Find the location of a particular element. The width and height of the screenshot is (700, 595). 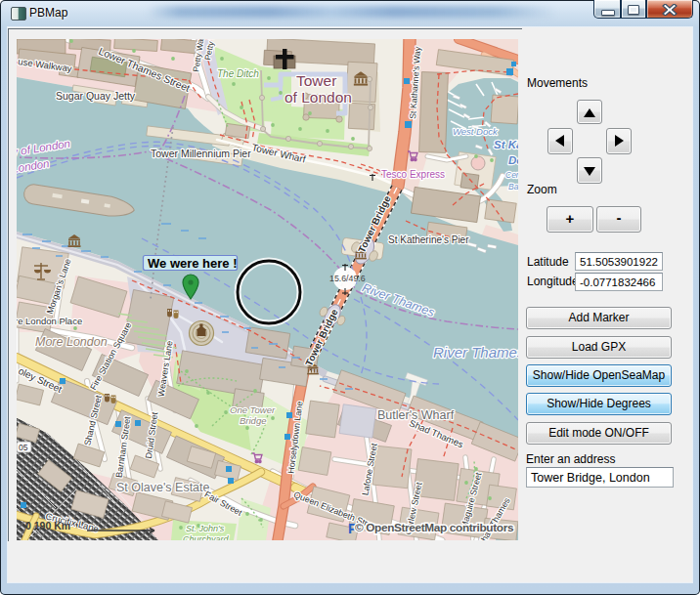

svg-text: 05 is located at coordinates (23, 447).